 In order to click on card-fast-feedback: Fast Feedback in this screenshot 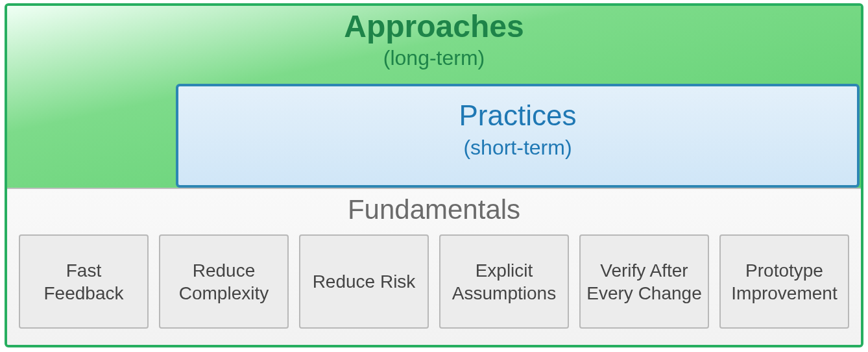, I will do `click(84, 282)`.